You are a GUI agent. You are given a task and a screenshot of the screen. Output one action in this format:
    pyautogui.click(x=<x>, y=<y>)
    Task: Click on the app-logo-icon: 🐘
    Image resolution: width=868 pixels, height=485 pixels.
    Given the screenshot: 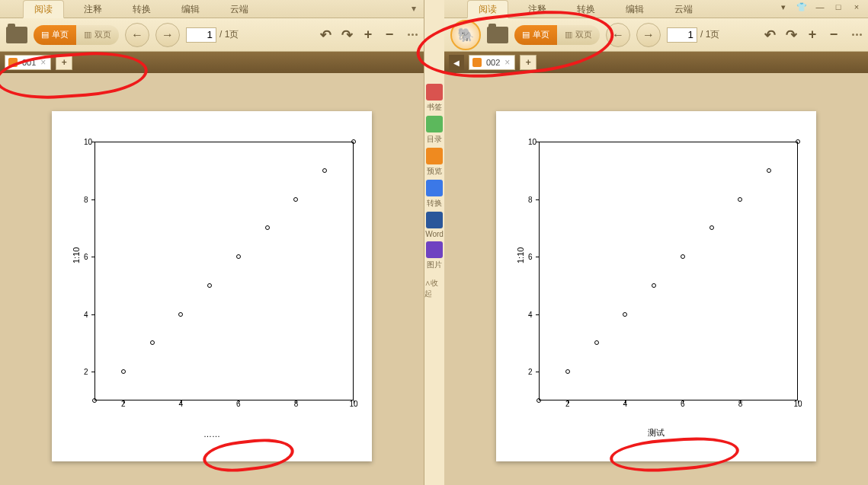 What is the action you would take?
    pyautogui.click(x=466, y=35)
    